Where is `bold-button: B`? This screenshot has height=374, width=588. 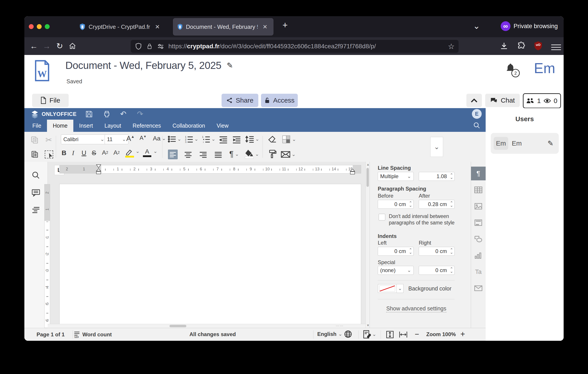 bold-button: B is located at coordinates (64, 153).